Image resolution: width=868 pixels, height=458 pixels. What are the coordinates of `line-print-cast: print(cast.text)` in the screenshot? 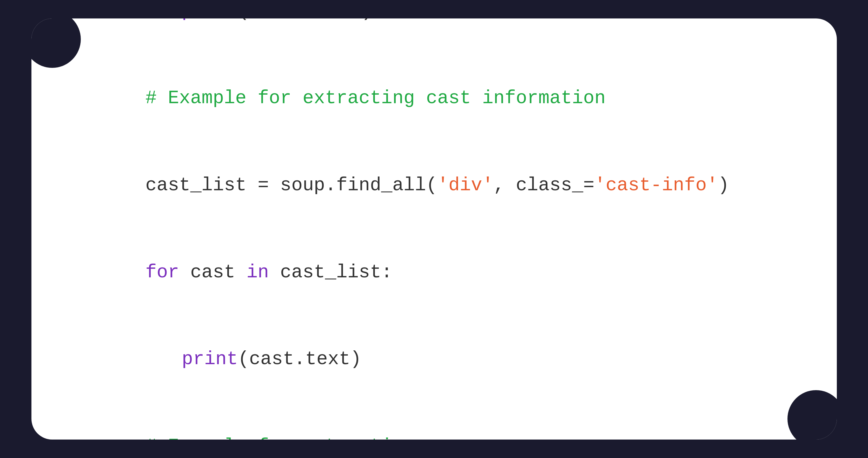 It's located at (404, 360).